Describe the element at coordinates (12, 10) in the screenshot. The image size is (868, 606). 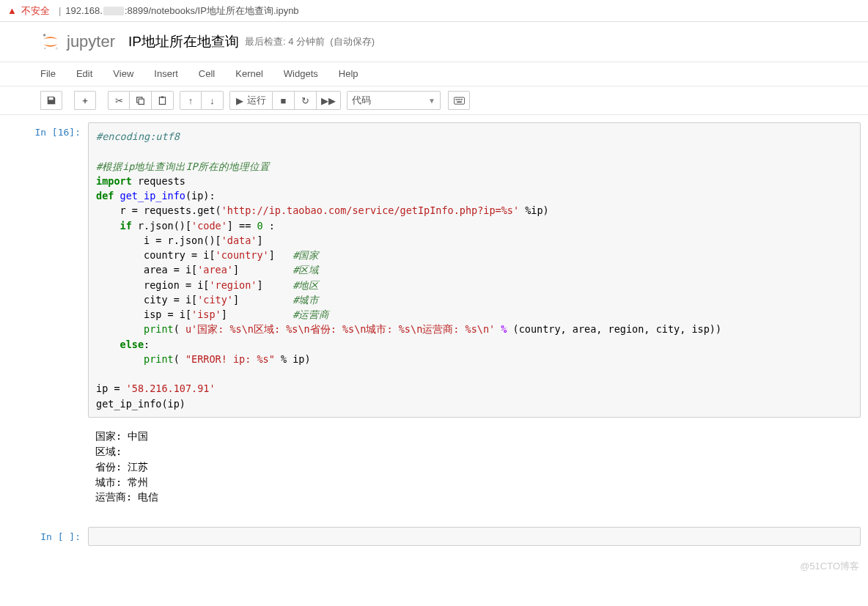
I see `warning-icon: ▲` at that location.